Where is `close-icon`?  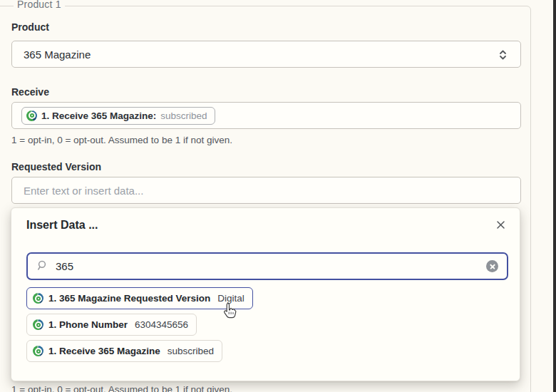 close-icon is located at coordinates (500, 225).